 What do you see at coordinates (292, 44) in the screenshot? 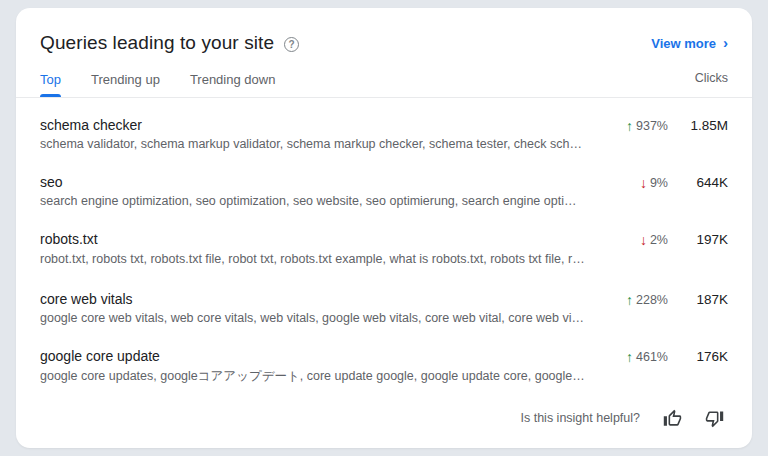
I see `help-icon: ?` at bounding box center [292, 44].